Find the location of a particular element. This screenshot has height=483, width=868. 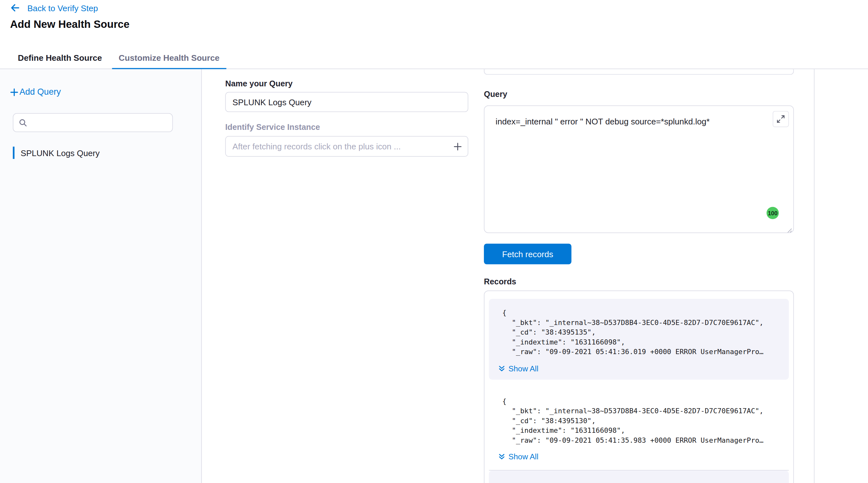

add-service-instance-button is located at coordinates (458, 146).